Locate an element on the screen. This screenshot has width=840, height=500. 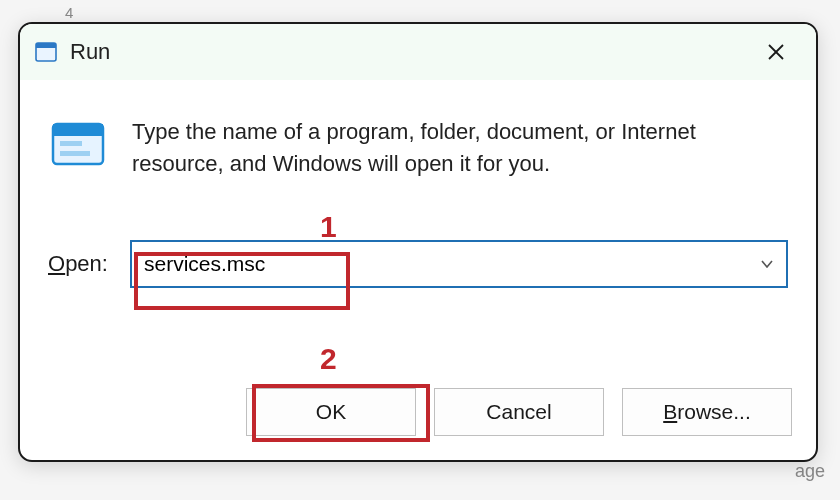
info-row: Type the name of a program, folder, docu… is located at coordinates (418, 148).